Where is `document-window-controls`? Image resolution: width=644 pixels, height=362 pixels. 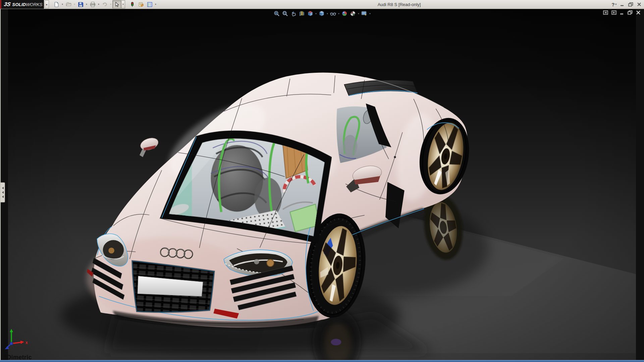
document-window-controls is located at coordinates (622, 13).